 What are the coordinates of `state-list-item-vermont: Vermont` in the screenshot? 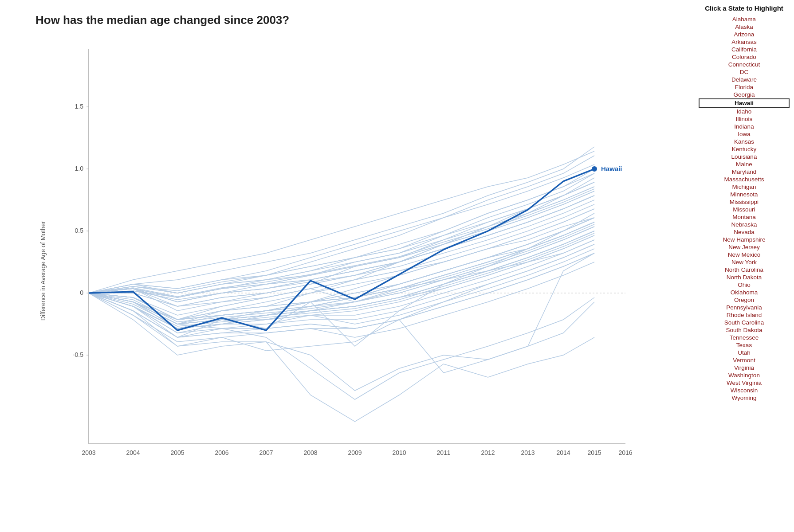 It's located at (744, 360).